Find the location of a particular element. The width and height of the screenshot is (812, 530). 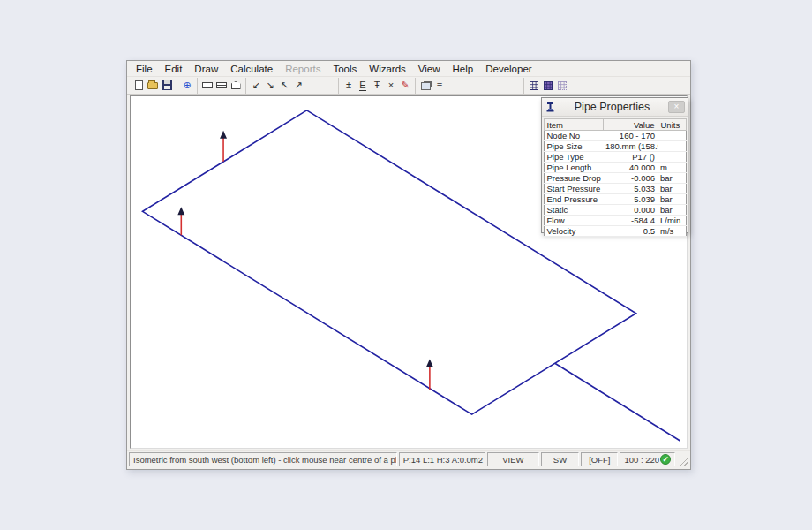

pipe-properties-titlebar: Pipe Properties × is located at coordinates (614, 108).